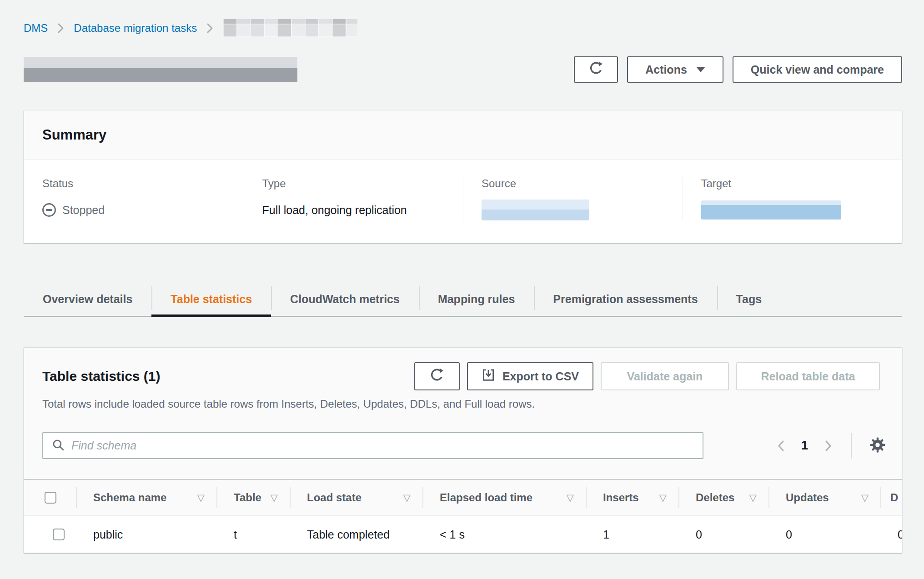  What do you see at coordinates (851, 446) in the screenshot?
I see `pagination-divider` at bounding box center [851, 446].